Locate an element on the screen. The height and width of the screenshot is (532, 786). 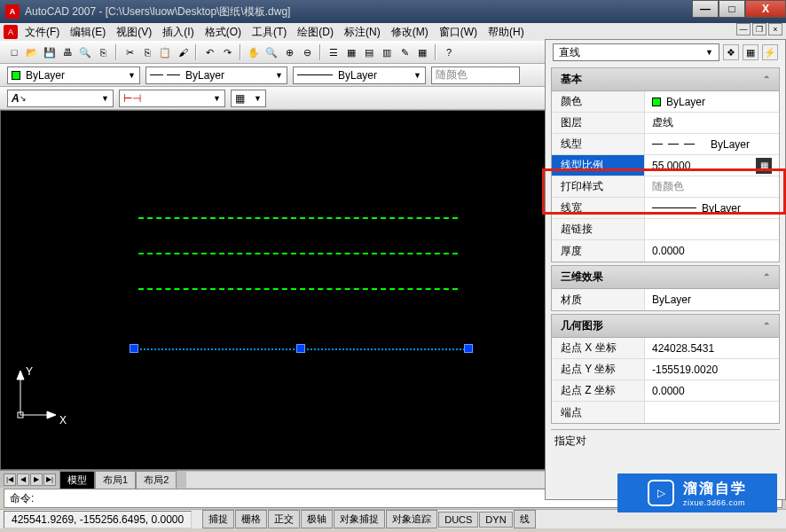
layer-color-combo: ByLayer ▼ is located at coordinates (74, 75).